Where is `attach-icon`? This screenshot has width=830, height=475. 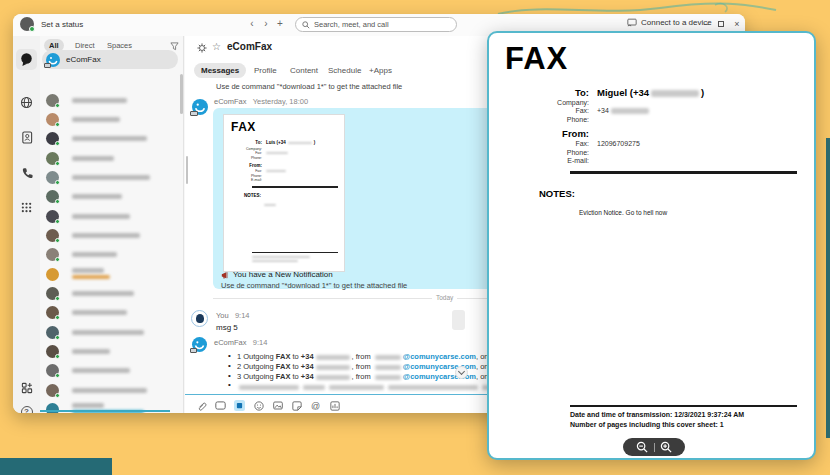
attach-icon is located at coordinates (202, 406).